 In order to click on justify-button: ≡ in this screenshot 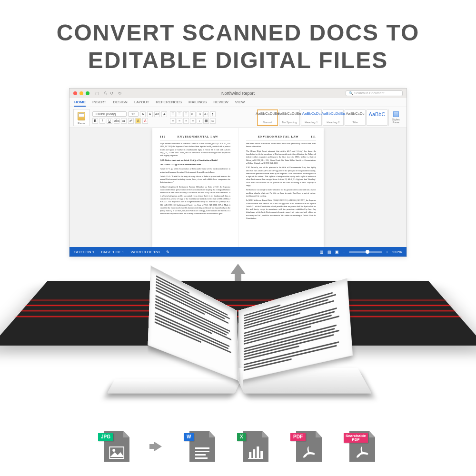, I will do `click(193, 121)`.